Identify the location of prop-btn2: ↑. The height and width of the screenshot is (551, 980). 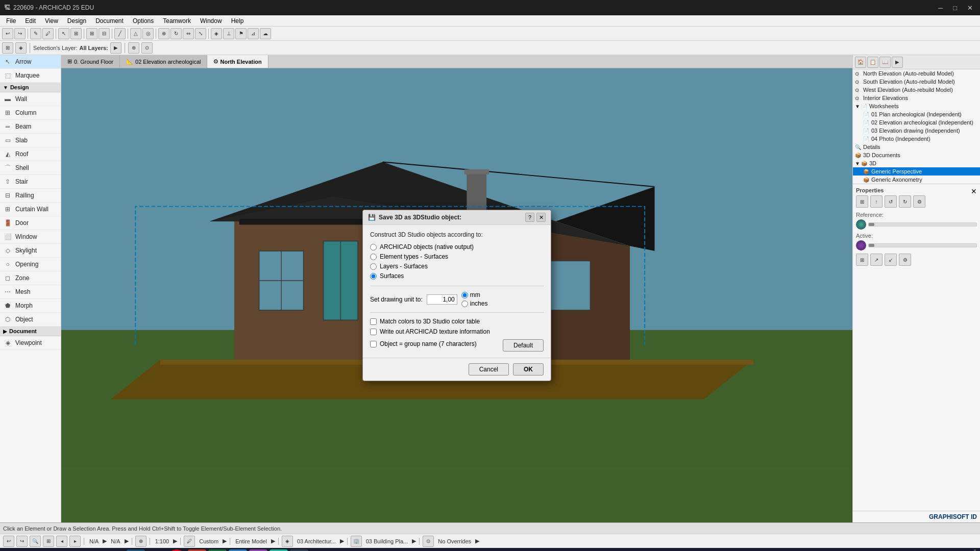
(876, 202).